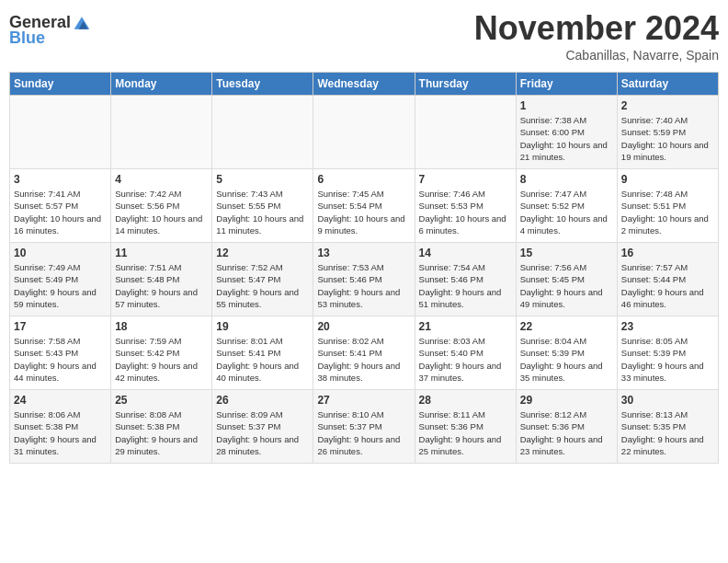  What do you see at coordinates (263, 253) in the screenshot?
I see `day-number: 12` at bounding box center [263, 253].